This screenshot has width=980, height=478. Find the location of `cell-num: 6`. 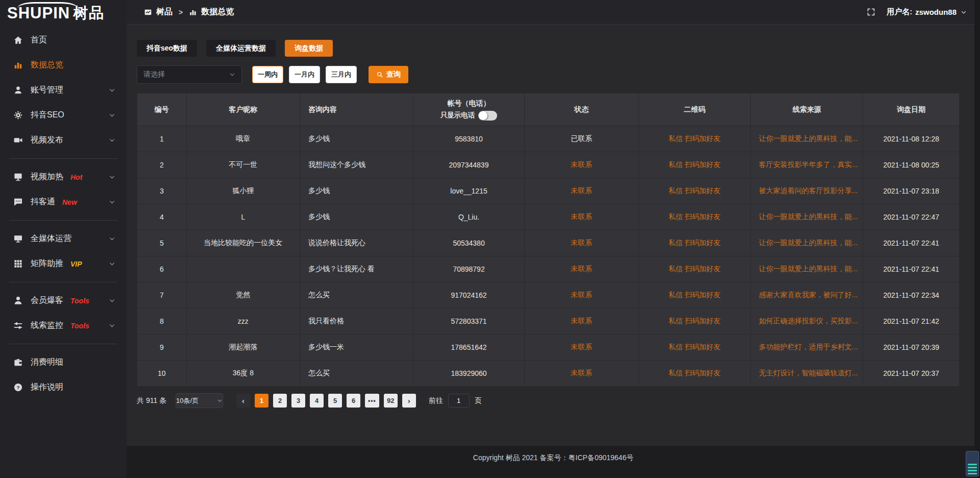

cell-num: 6 is located at coordinates (162, 270).